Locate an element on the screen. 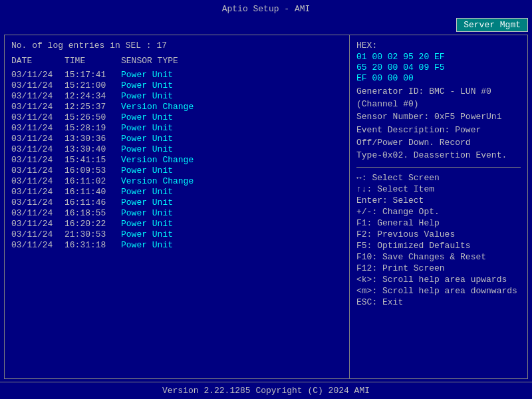 The width and height of the screenshot is (532, 399). row-time: 16:20:22 is located at coordinates (93, 223).